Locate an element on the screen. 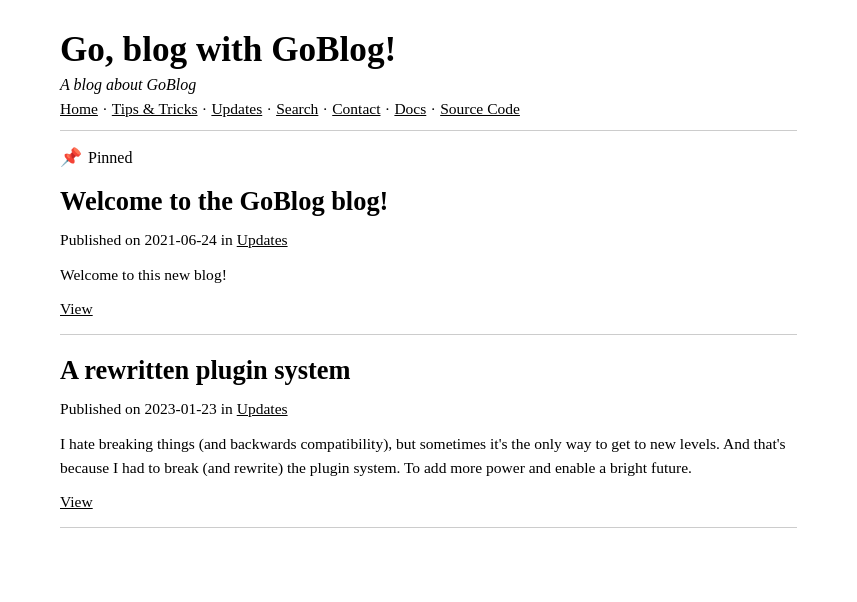  nav-source-code: Source Code is located at coordinates (480, 109).